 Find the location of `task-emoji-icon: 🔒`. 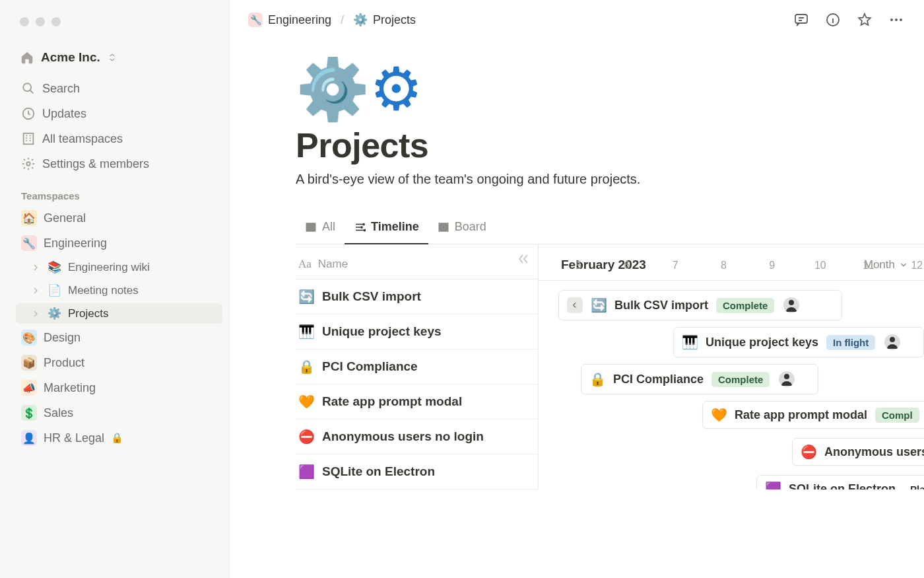

task-emoji-icon: 🔒 is located at coordinates (597, 379).